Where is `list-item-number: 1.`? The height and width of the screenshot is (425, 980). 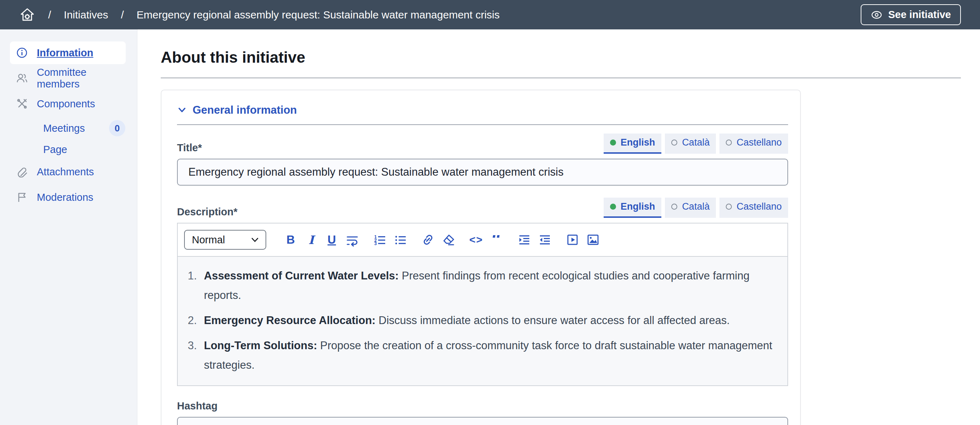 list-item-number: 1. is located at coordinates (187, 275).